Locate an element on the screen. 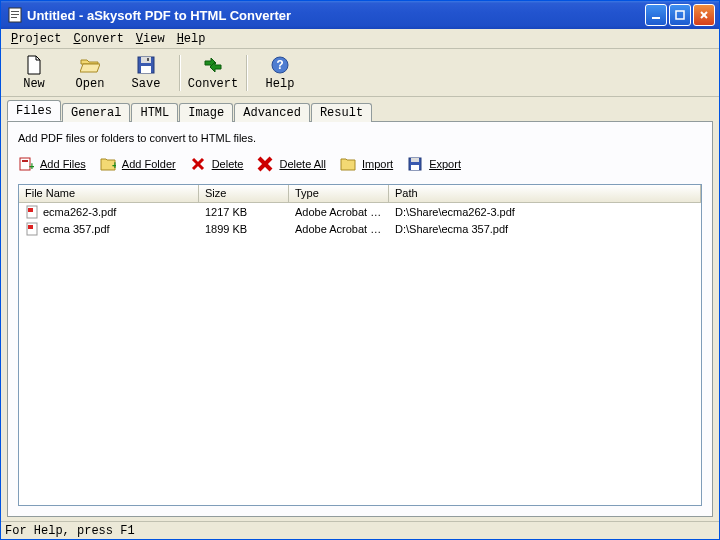 This screenshot has height=540, width=720. delete-all-label: Delete All is located at coordinates (302, 164).